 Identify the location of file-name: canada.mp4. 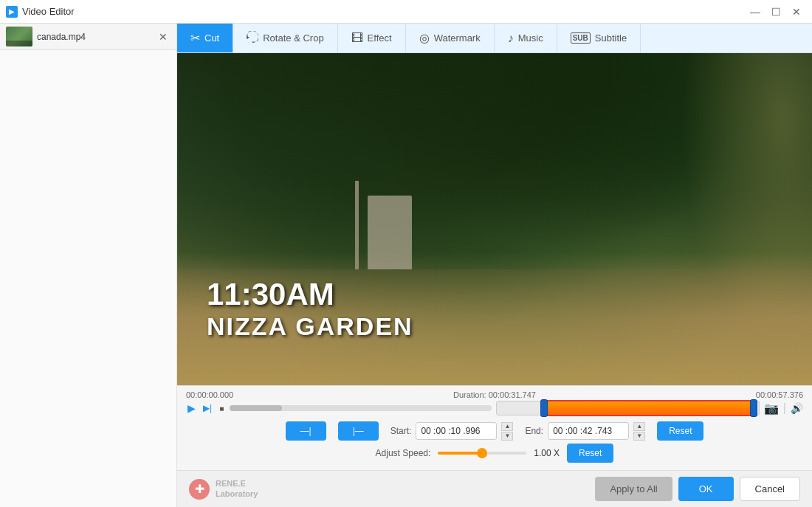
(96, 37).